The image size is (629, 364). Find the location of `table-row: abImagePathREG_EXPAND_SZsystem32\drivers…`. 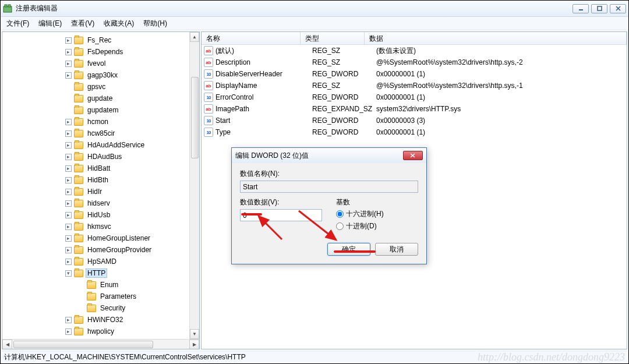

table-row: abImagePathREG_EXPAND_SZsystem32\drivers… is located at coordinates (414, 109).